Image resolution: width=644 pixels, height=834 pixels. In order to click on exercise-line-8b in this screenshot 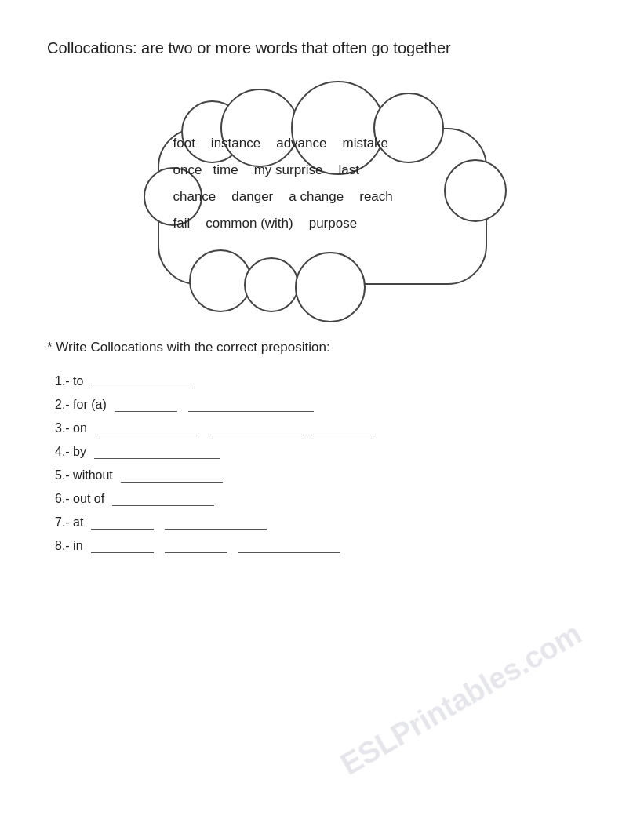, I will do `click(196, 546)`.